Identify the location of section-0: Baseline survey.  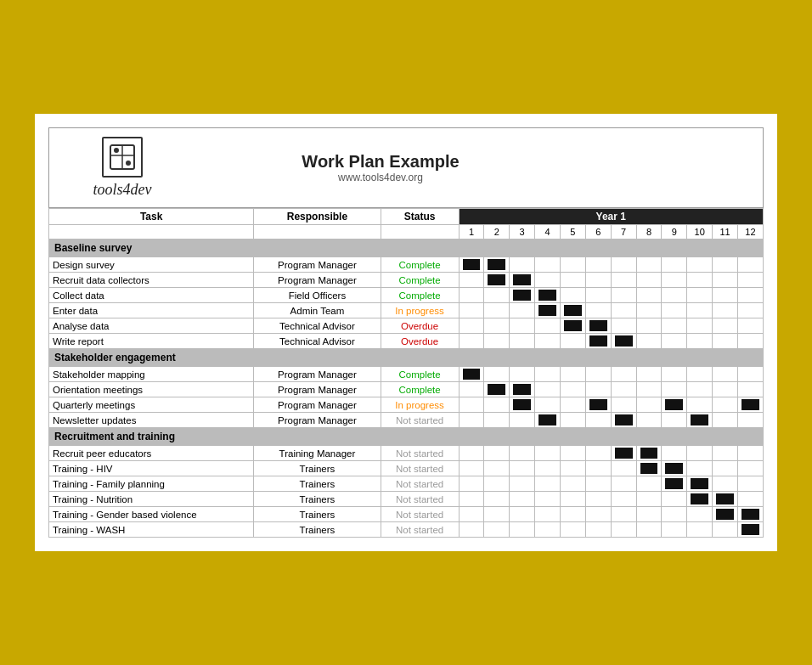
(406, 248).